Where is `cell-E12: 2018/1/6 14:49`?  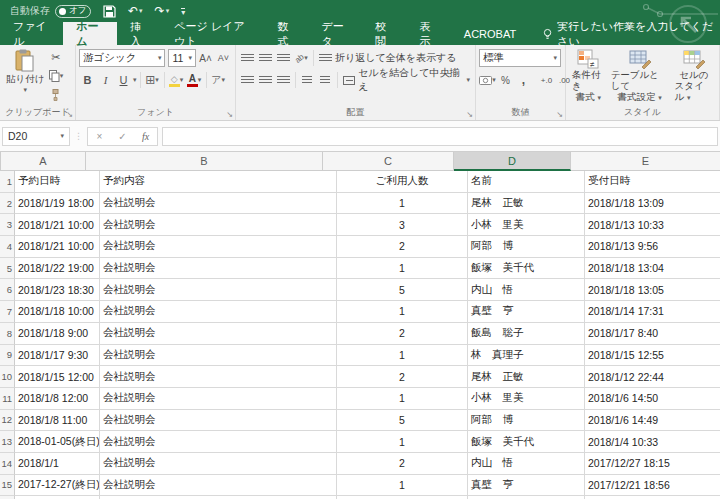
cell-E12: 2018/1/6 14:49 is located at coordinates (652, 421).